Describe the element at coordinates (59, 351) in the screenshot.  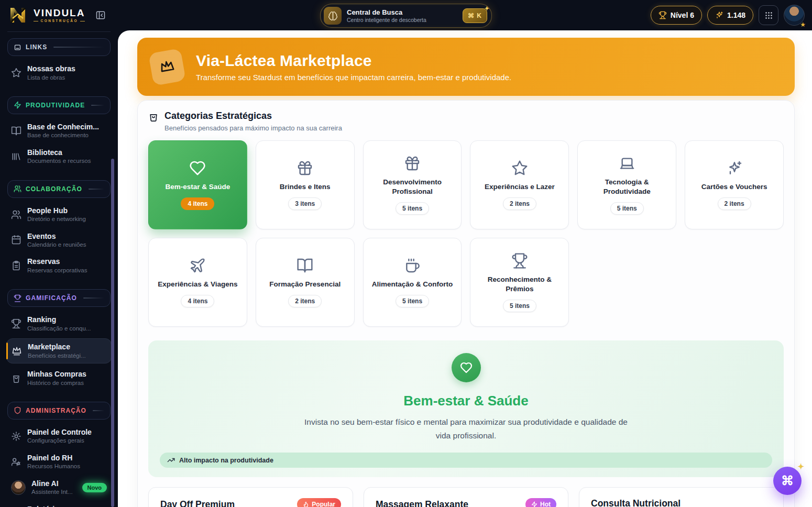
I see `sidebar-item-marketplace: MarketplaceBenefícios estratégi...` at that location.